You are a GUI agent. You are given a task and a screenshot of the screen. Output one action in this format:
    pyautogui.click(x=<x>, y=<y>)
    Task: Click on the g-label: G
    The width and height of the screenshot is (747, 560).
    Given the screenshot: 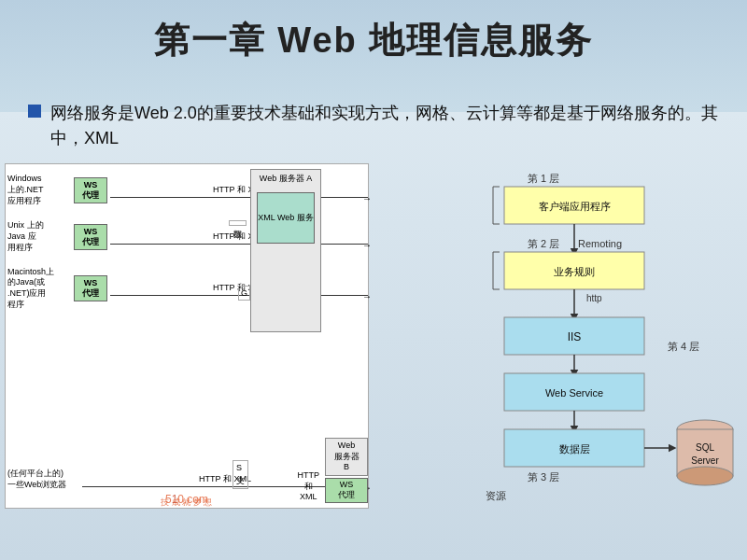 What is the action you would take?
    pyautogui.click(x=245, y=293)
    